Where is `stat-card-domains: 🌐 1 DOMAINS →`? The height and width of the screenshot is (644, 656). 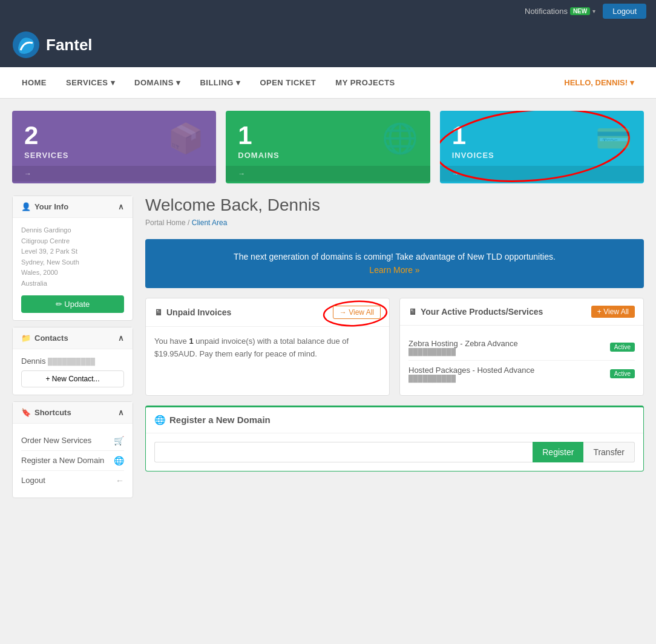
stat-card-domains: 🌐 1 DOMAINS → is located at coordinates (328, 147).